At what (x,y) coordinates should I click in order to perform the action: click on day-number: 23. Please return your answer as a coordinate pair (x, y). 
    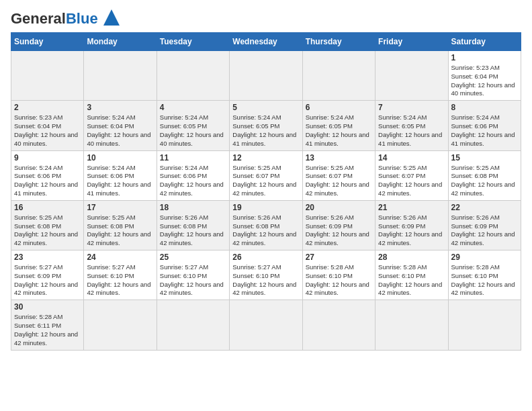
    Looking at the image, I should click on (47, 257).